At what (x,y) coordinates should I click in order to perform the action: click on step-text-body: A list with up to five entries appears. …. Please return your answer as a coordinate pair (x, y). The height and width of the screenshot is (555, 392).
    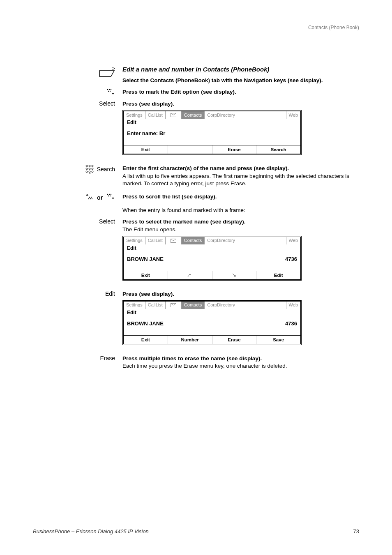
    Looking at the image, I should click on (241, 180).